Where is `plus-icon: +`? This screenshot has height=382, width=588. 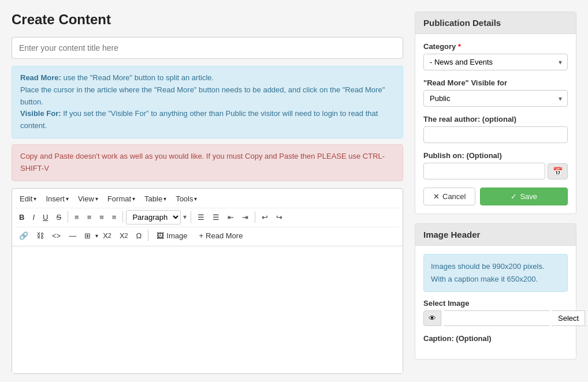 plus-icon: + is located at coordinates (201, 235).